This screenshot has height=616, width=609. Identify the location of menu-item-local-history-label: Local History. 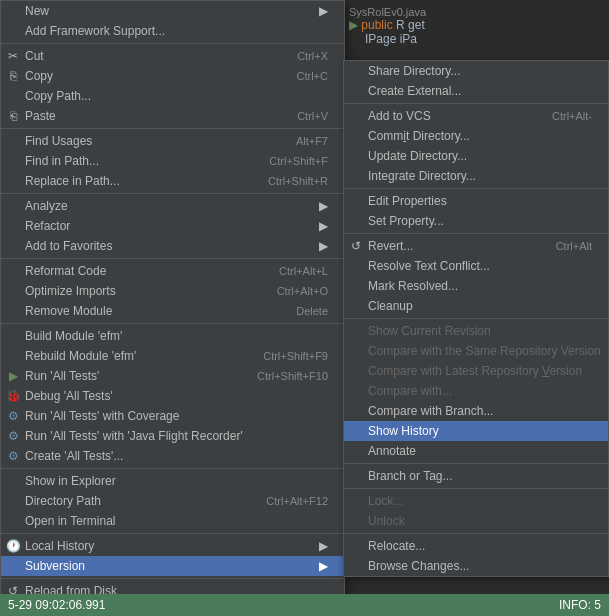
(60, 546).